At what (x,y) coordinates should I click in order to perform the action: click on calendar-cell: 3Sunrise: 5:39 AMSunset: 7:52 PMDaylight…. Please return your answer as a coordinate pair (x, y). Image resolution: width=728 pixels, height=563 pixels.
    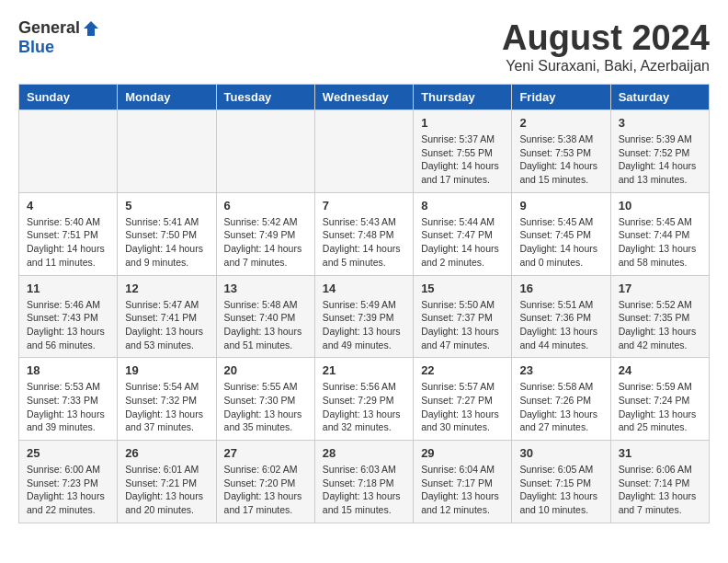
    Looking at the image, I should click on (660, 152).